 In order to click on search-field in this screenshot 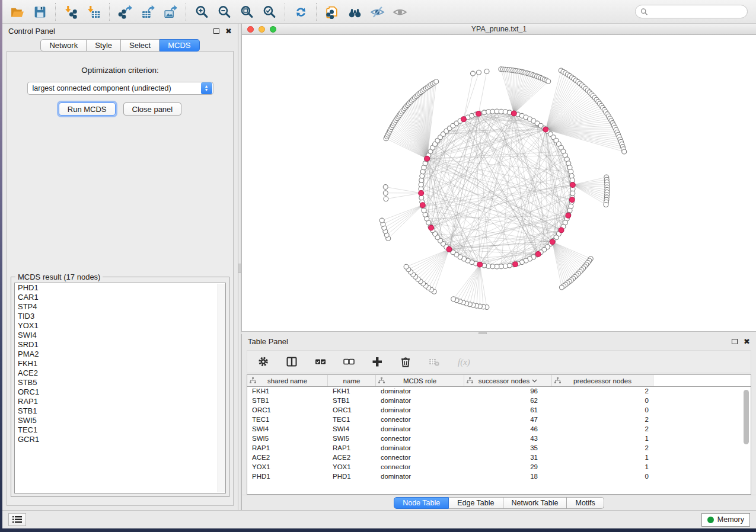, I will do `click(691, 12)`.